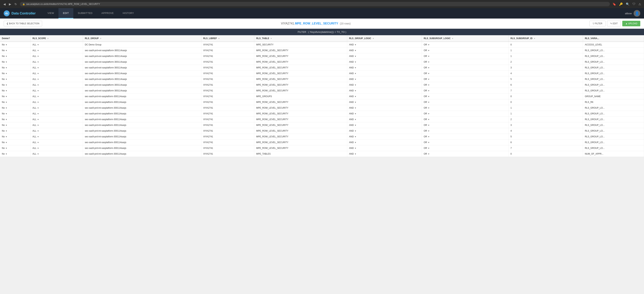 Image resolution: width=644 pixels, height=294 pixels. What do you see at coordinates (128, 13) in the screenshot?
I see `tab-history: HISTORY` at bounding box center [128, 13].